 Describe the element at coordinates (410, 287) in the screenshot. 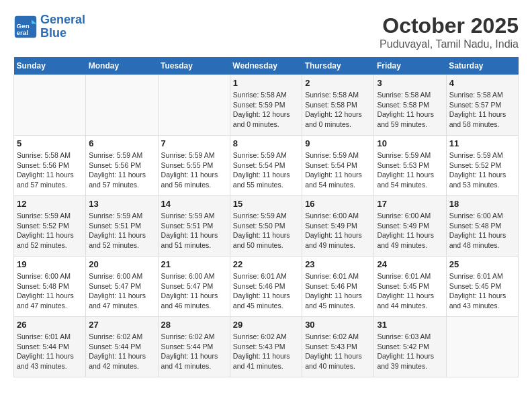

I see `day-cell: 24Sunrise: 6:01 AMSunset: 5:45 PMDayligh…` at that location.